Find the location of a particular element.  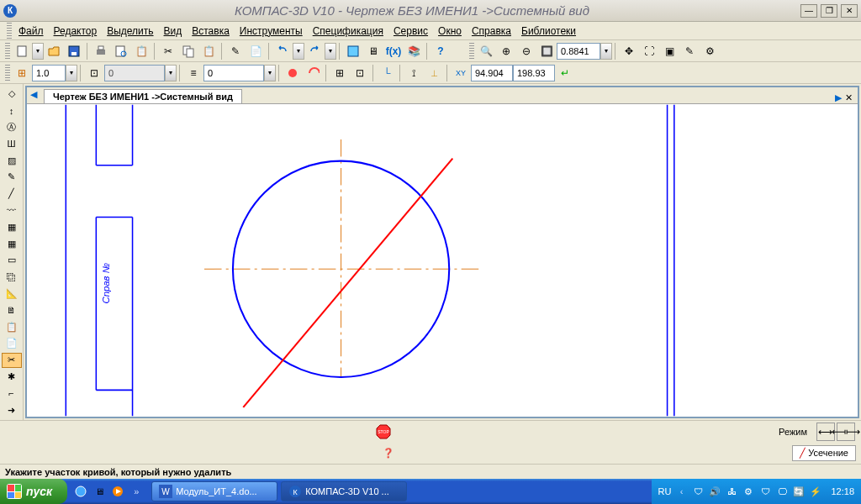

pan-button: ✥ is located at coordinates (629, 51).